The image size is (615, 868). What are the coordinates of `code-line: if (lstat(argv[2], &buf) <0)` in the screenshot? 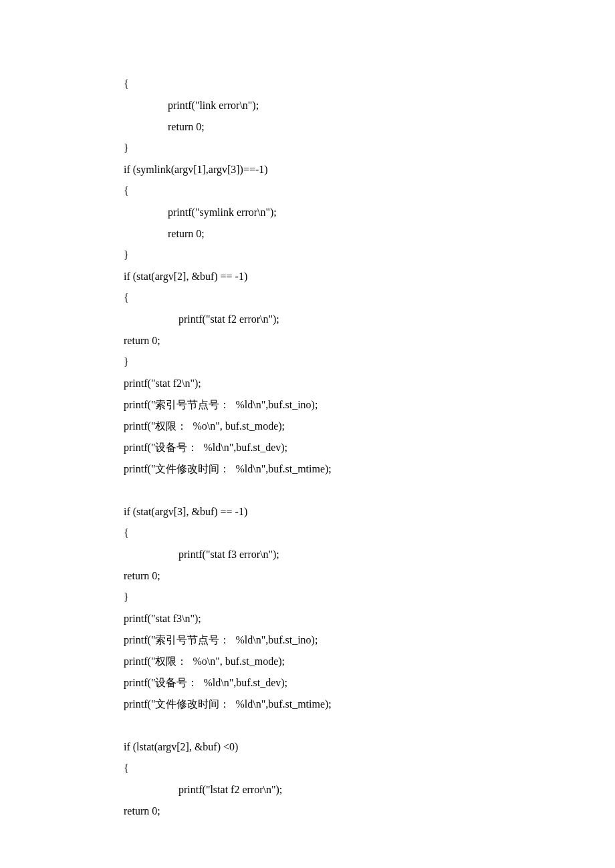 It's located at (369, 747).